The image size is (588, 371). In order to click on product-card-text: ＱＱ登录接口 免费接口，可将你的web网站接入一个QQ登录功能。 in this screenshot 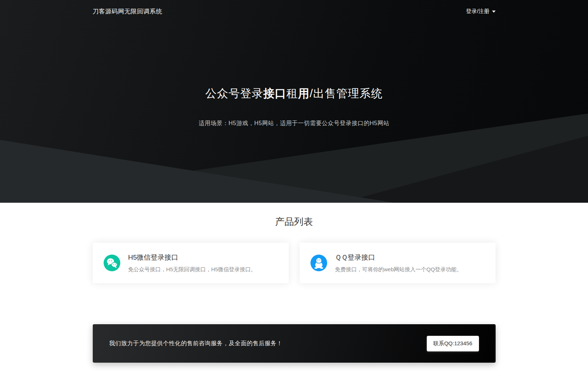, I will do `click(399, 263)`.